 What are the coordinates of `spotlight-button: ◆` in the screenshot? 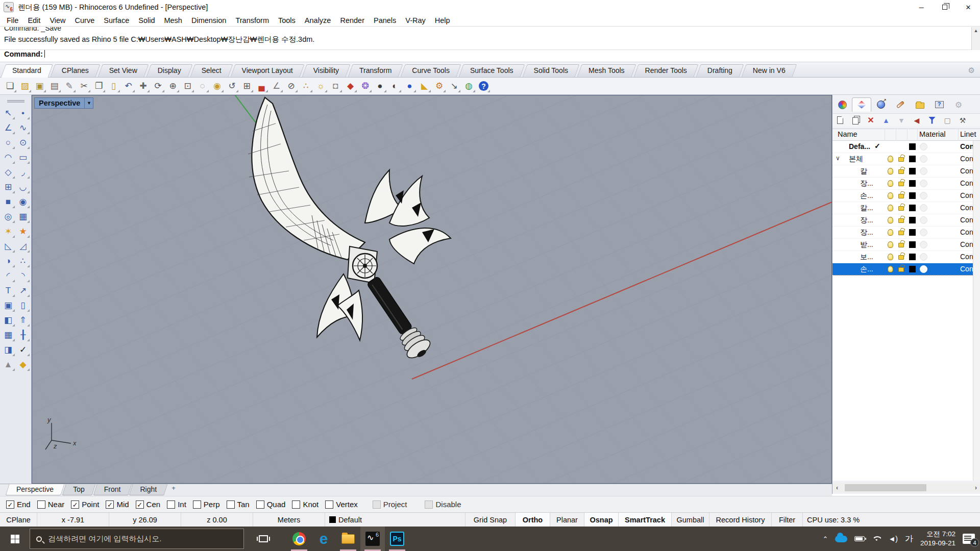 It's located at (23, 364).